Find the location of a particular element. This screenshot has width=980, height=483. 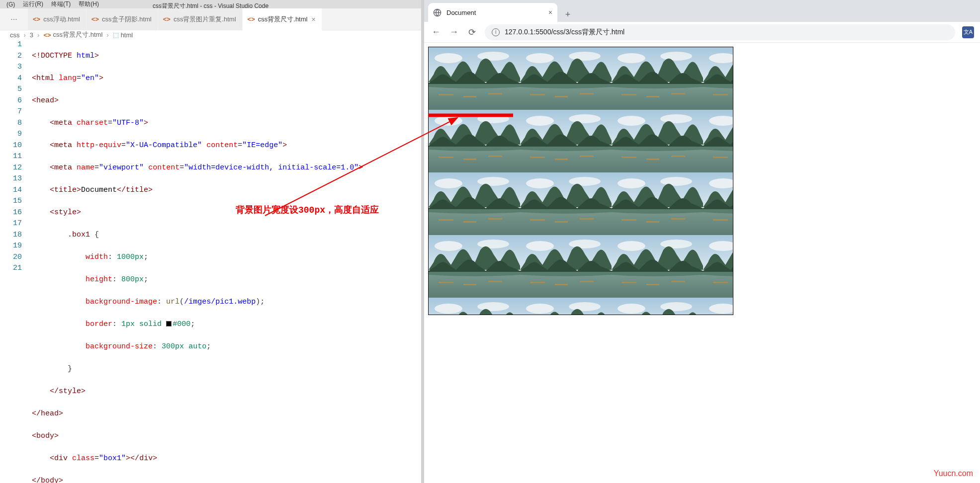

crumb-symbol: html is located at coordinates (127, 35).